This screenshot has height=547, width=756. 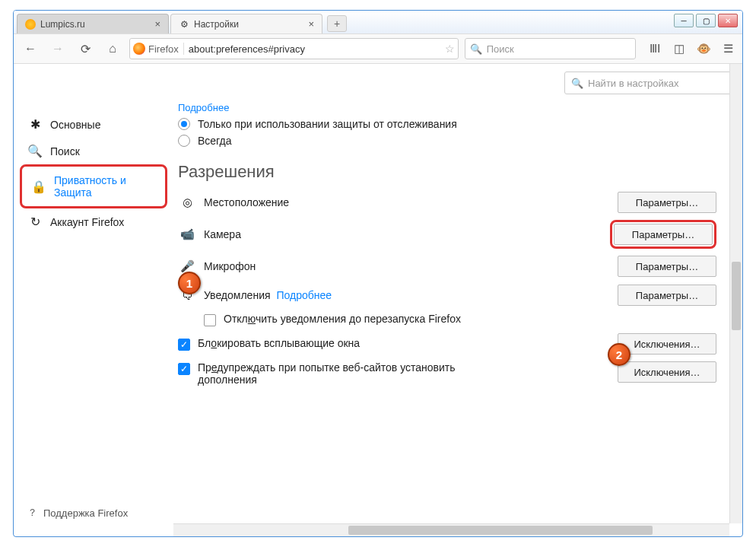 What do you see at coordinates (214, 141) in the screenshot?
I see `radio-label: Всегда` at bounding box center [214, 141].